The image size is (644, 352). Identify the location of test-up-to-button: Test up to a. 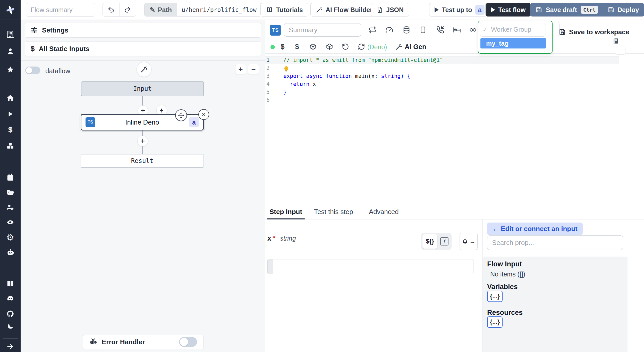
(458, 10).